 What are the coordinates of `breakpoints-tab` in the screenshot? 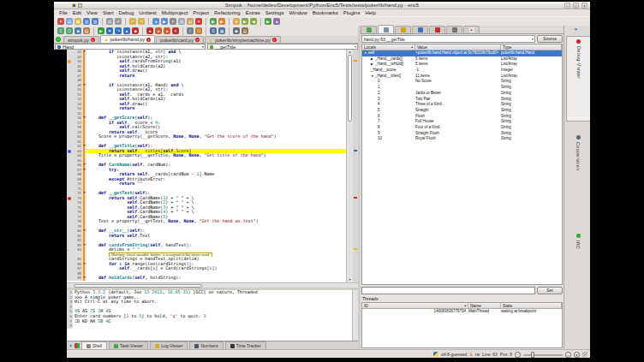 It's located at (437, 29).